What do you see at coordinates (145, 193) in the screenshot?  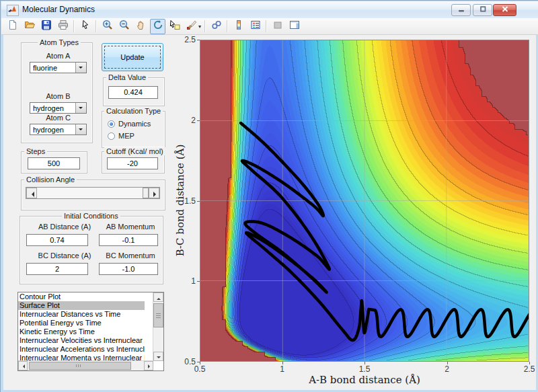 I see `slider-thumb` at bounding box center [145, 193].